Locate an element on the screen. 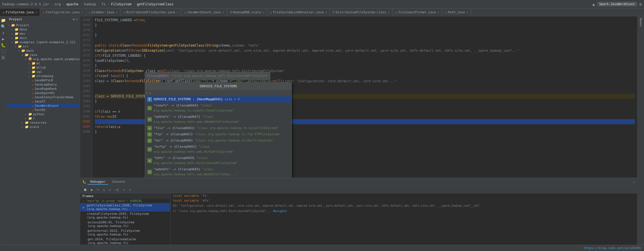  tab-label: DistributedFileSystem.java is located at coordinates (150, 12).